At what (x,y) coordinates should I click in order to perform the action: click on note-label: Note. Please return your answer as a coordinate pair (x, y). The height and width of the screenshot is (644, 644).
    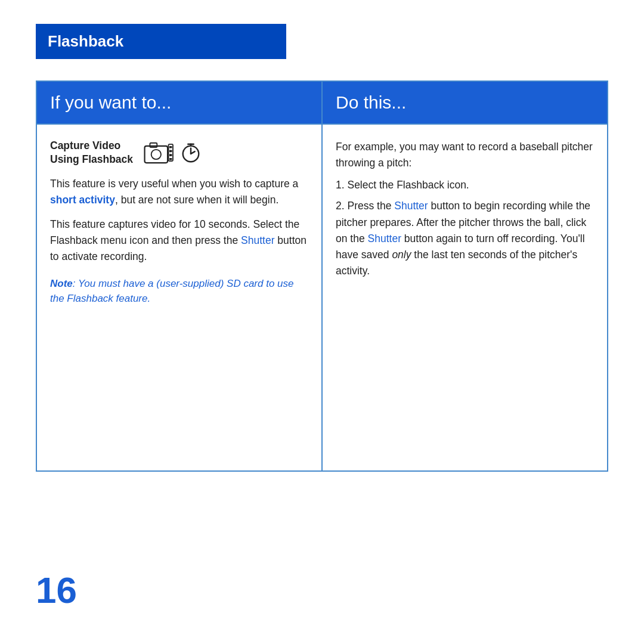
    Looking at the image, I should click on (61, 284).